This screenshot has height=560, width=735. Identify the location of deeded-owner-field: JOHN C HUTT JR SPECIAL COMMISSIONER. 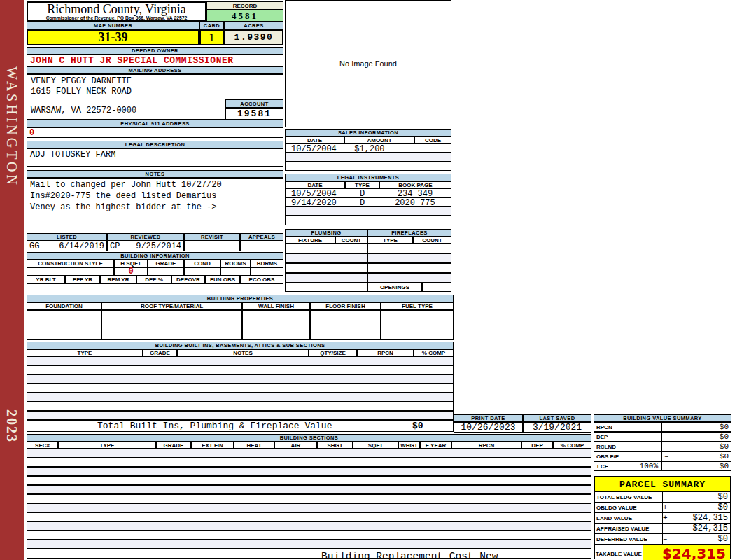
(155, 60).